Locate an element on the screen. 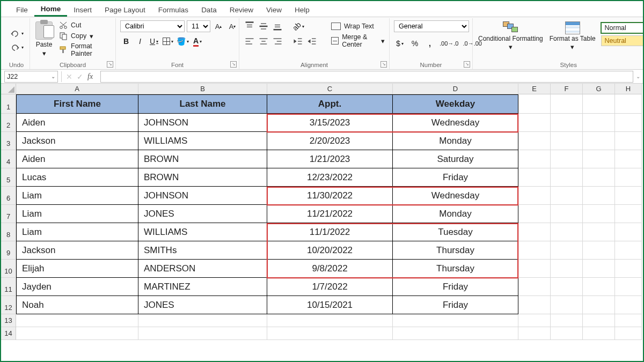 Image resolution: width=644 pixels, height=362 pixels. align-right-button is located at coordinates (277, 41).